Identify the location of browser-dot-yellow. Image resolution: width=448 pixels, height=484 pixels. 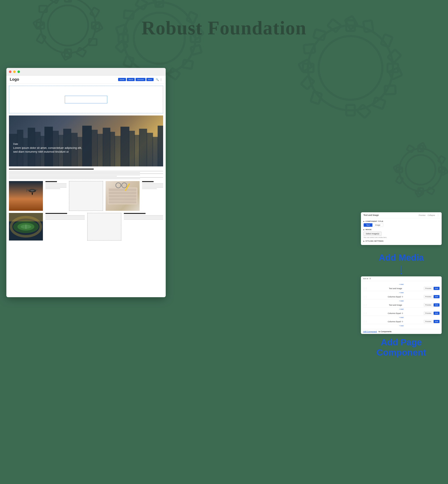
(15, 72).